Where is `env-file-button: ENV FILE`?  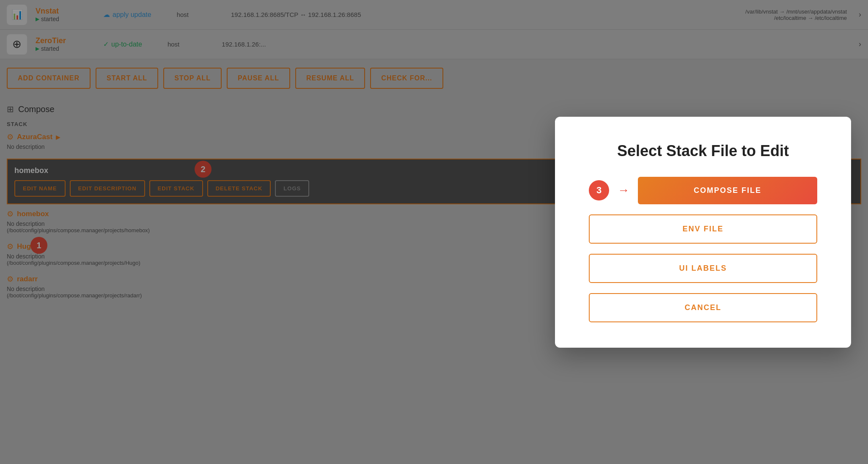
env-file-button: ENV FILE is located at coordinates (703, 229).